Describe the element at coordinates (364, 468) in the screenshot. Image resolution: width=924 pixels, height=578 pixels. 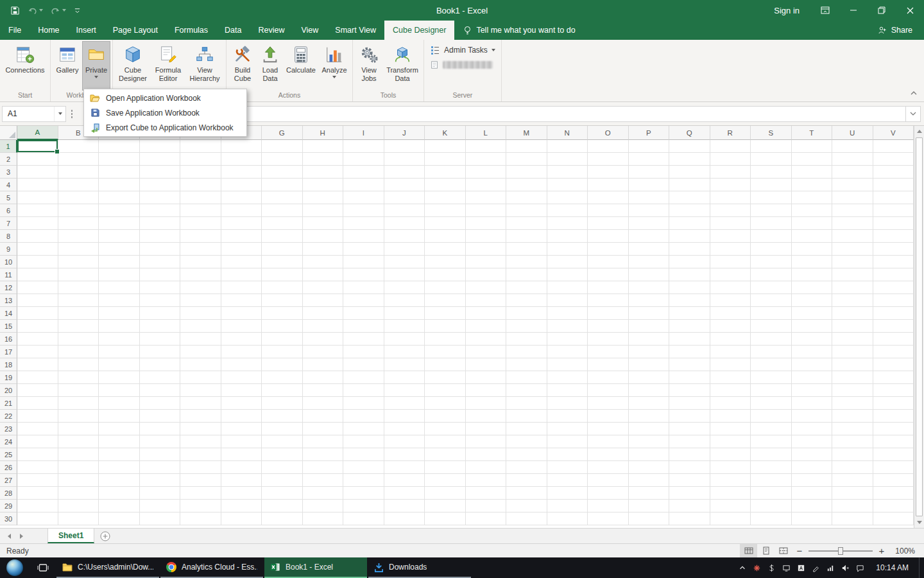
I see `cell-I26` at that location.